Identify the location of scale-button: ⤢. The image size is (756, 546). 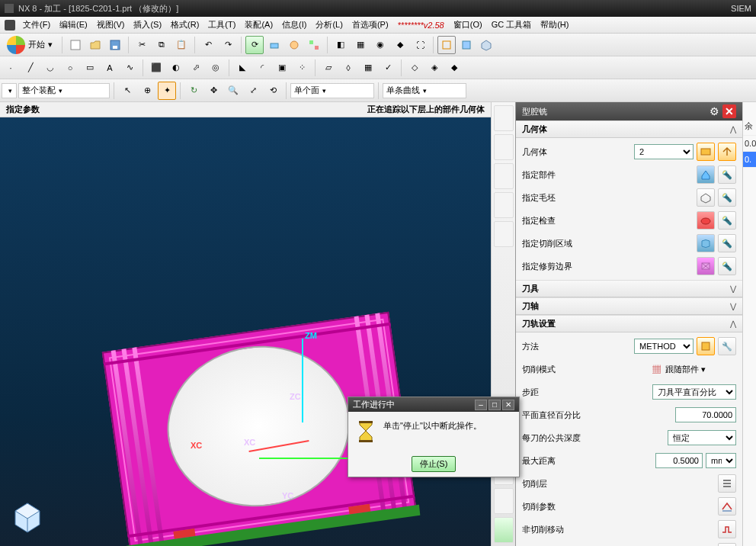
(253, 91).